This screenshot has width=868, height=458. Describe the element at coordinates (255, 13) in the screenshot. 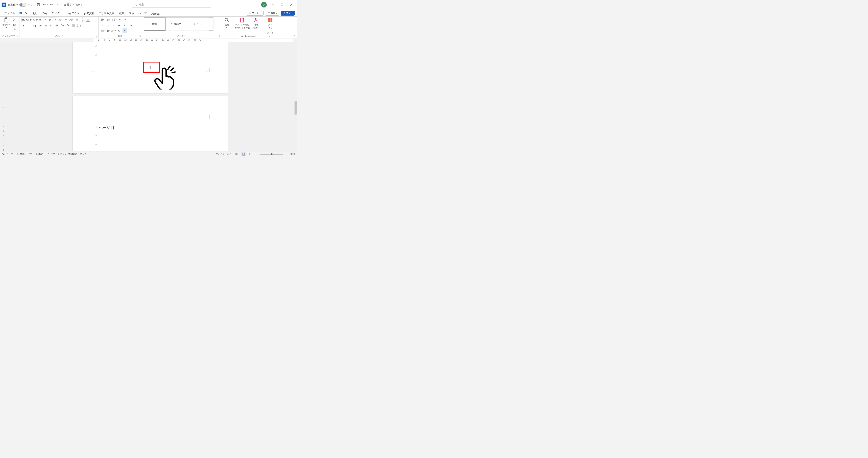

I see `comments-button: コメント` at that location.